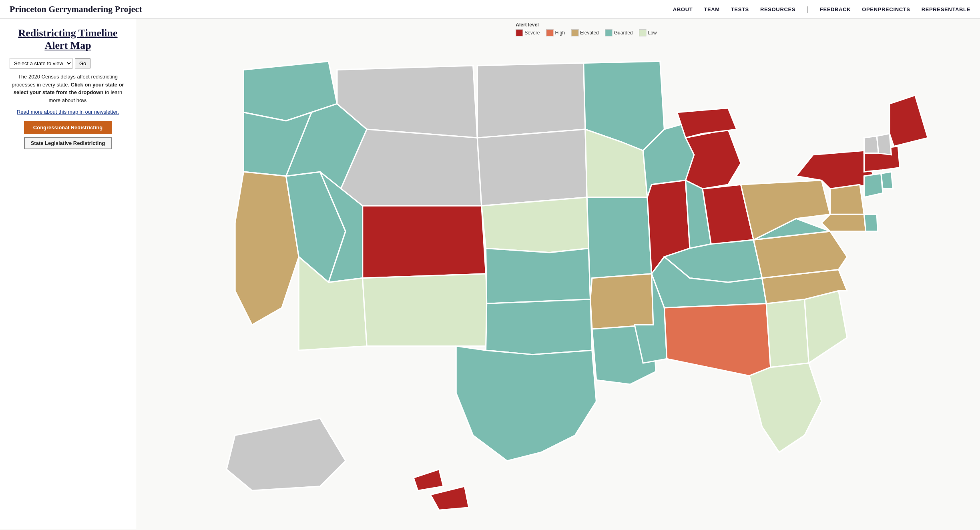 Image resolution: width=980 pixels, height=530 pixels. I want to click on state-ok, so click(539, 327).